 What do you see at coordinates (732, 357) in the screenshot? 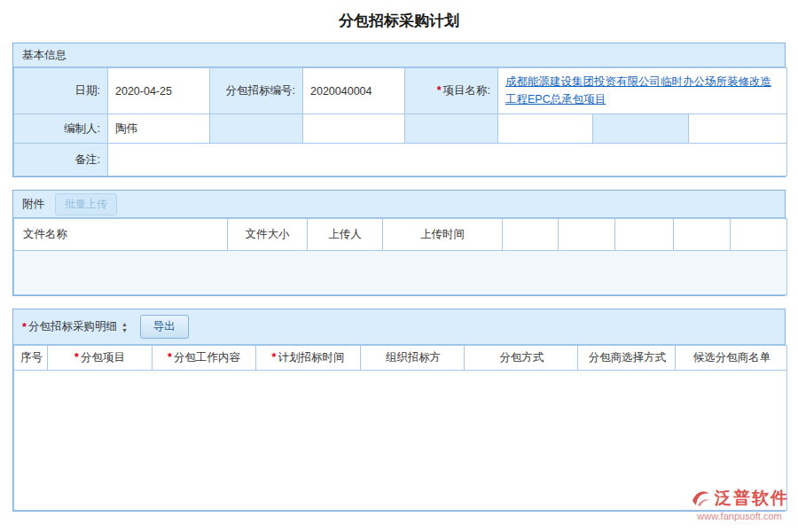
I see `column-label: 候选分包商名单` at bounding box center [732, 357].